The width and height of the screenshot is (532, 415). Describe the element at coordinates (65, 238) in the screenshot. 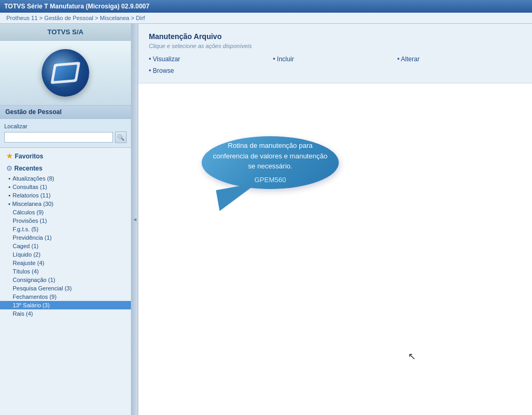

I see `nav-item-previdencia: Previdência (1)` at that location.